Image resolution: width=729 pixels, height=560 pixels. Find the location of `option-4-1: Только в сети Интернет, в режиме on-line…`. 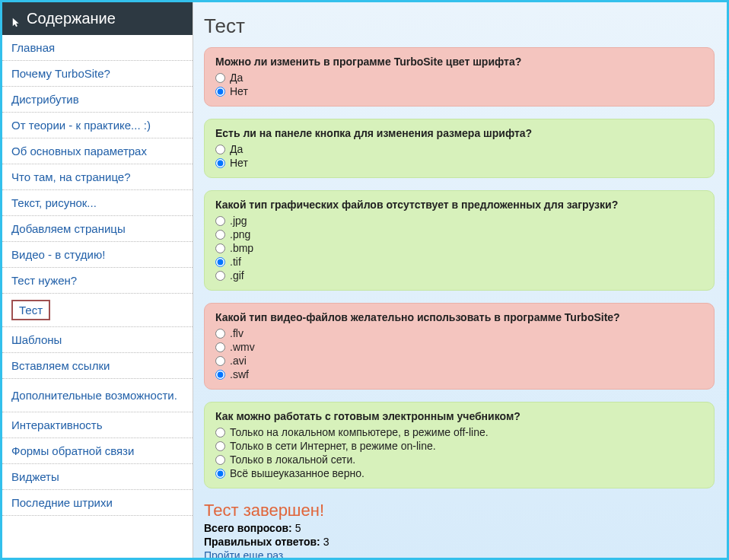

option-4-1: Только в сети Интернет, в режиме on-line… is located at coordinates (460, 446).